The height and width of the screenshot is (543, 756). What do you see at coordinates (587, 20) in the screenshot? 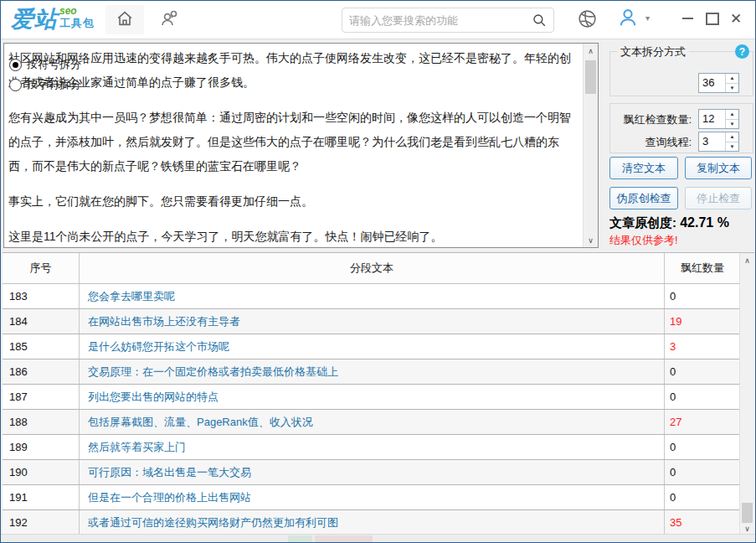
I see `globe-button` at bounding box center [587, 20].